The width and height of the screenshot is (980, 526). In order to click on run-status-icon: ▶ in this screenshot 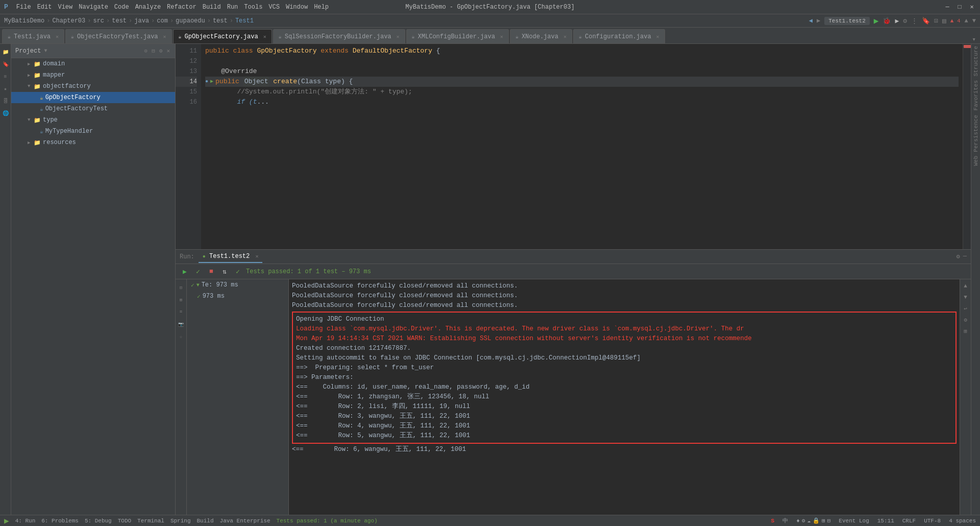, I will do `click(7, 521)`.